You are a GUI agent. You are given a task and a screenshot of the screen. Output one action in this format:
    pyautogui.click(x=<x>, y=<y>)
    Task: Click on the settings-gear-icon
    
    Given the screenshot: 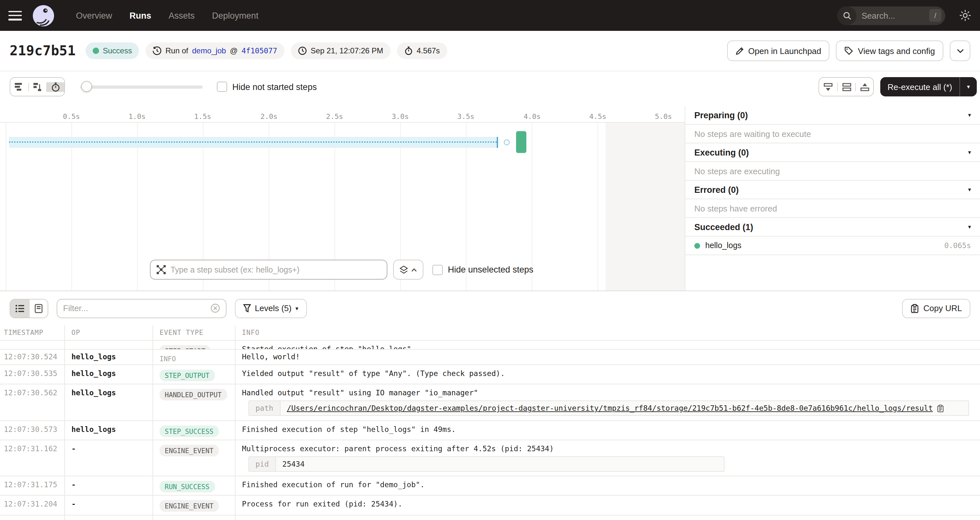 What is the action you would take?
    pyautogui.click(x=965, y=15)
    